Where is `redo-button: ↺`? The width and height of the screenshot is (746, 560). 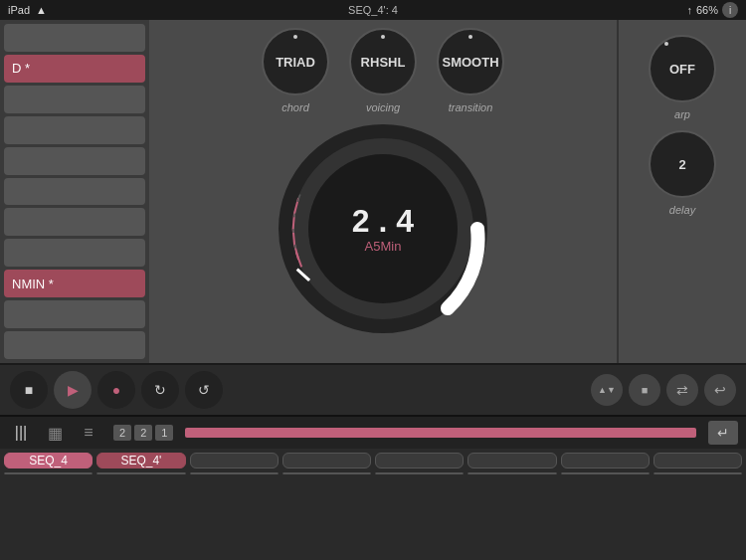 redo-button: ↺ is located at coordinates (204, 390).